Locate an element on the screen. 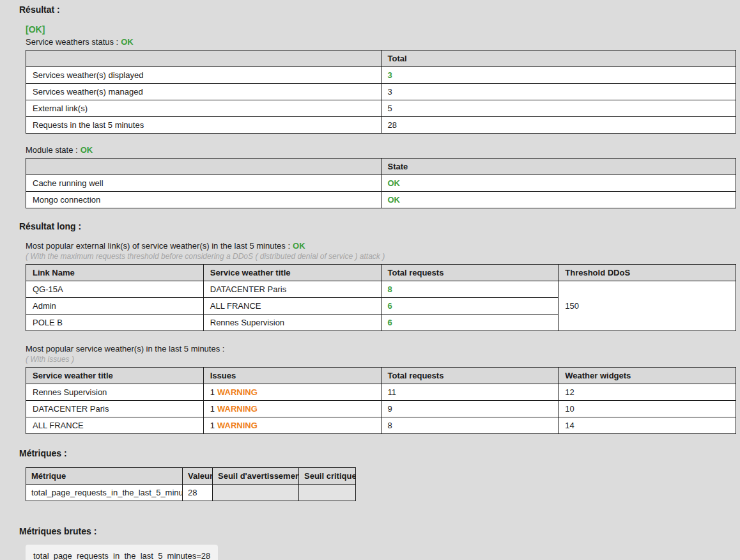  module-header-empty is located at coordinates (204, 167).